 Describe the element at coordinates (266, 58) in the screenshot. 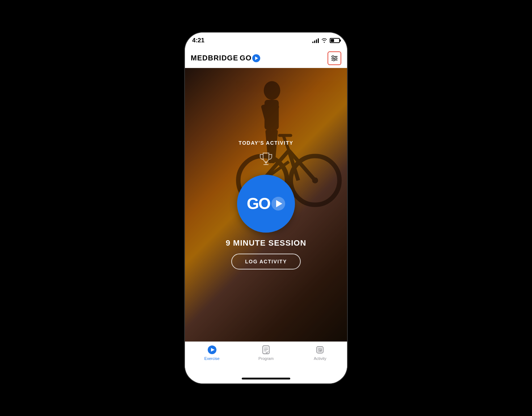

I see `app-header: MEDBRIDGE GO` at that location.